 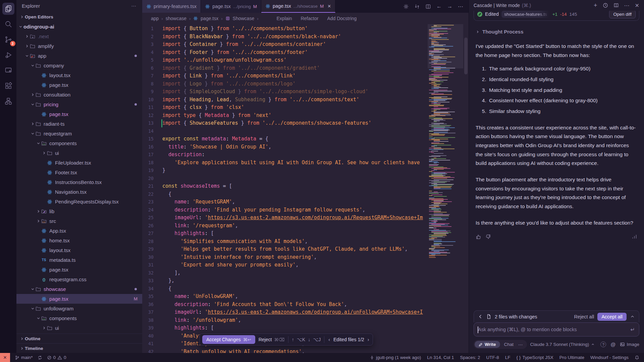 What do you see at coordinates (309, 340) in the screenshot?
I see `next-change-arrow: ↓` at bounding box center [309, 340].